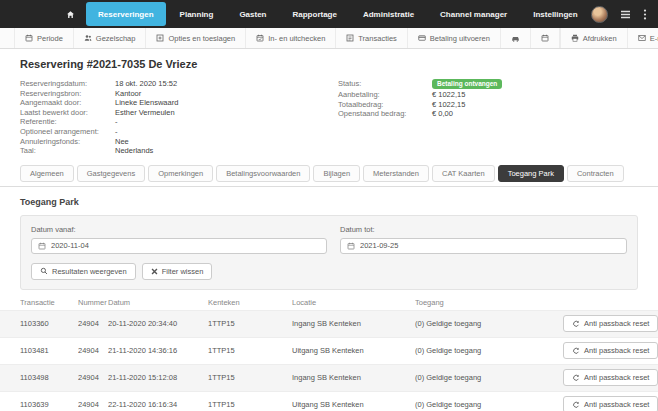 The image size is (658, 411). I want to click on field-totaalbedrag: Totaalbedrag: € 1022,15, so click(488, 105).